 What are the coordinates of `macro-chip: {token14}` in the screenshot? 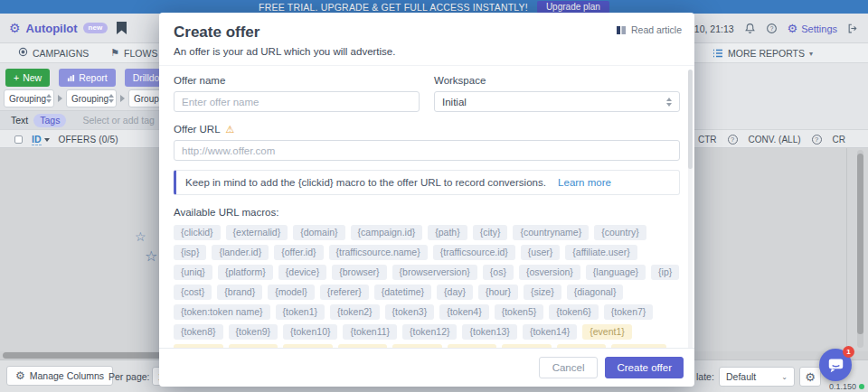 It's located at (550, 332).